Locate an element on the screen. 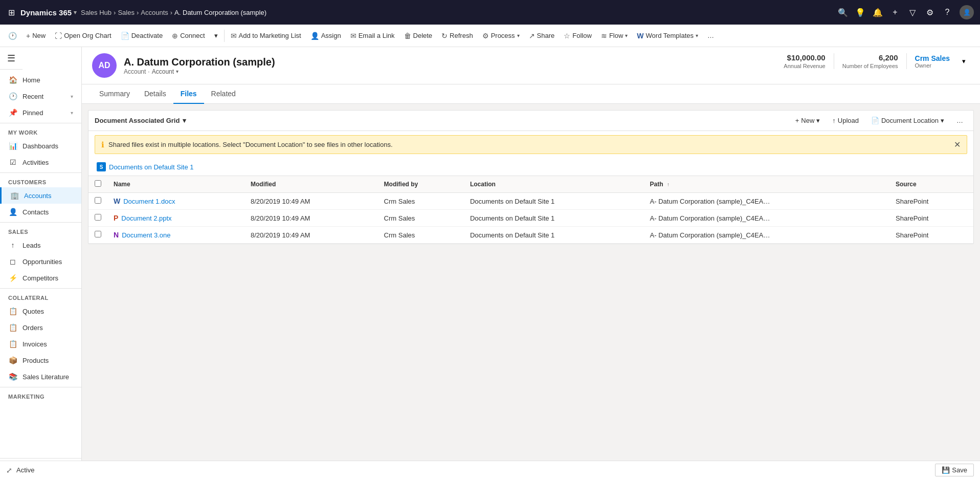 This screenshot has height=479, width=980. doc-grid-title: Document Associated Grid ▾ is located at coordinates (140, 121).